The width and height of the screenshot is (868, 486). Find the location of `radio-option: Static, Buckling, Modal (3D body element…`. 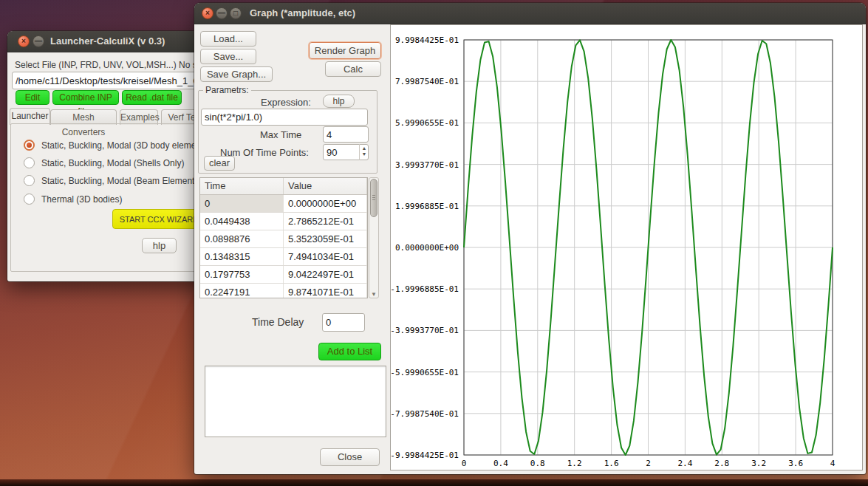

radio-option: Static, Buckling, Modal (3D body element… is located at coordinates (115, 144).